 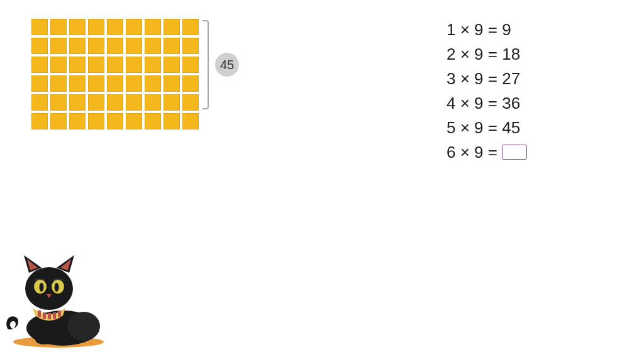 What do you see at coordinates (487, 103) in the screenshot?
I see `equation-row: 4 × 9 = 36` at bounding box center [487, 103].